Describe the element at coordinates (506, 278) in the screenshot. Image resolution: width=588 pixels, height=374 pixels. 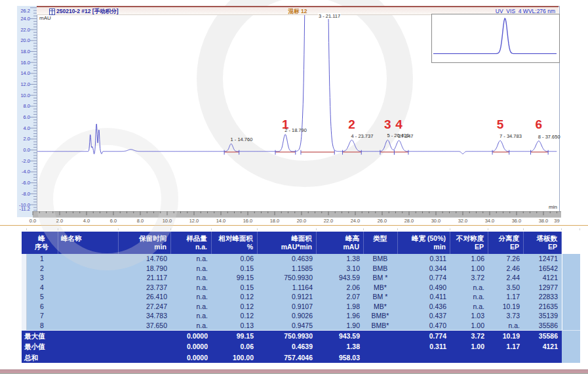
I see `table-cell: 2.44` at that location.